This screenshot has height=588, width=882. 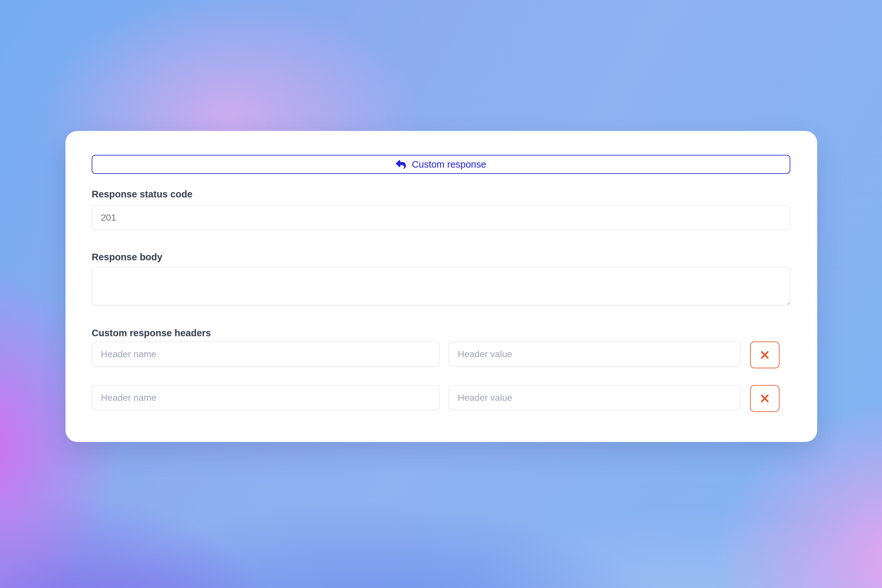 I want to click on custom-response-button: Custom response, so click(x=441, y=164).